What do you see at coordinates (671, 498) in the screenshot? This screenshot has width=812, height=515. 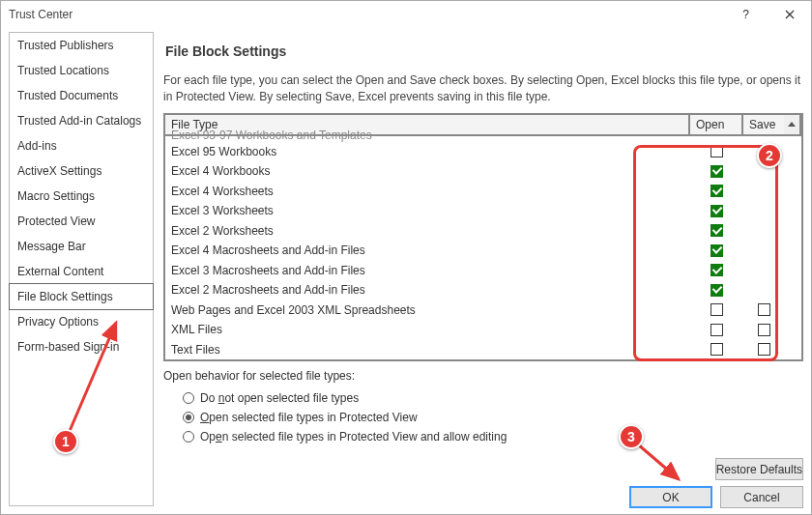 I see `ok-label: OK` at bounding box center [671, 498].